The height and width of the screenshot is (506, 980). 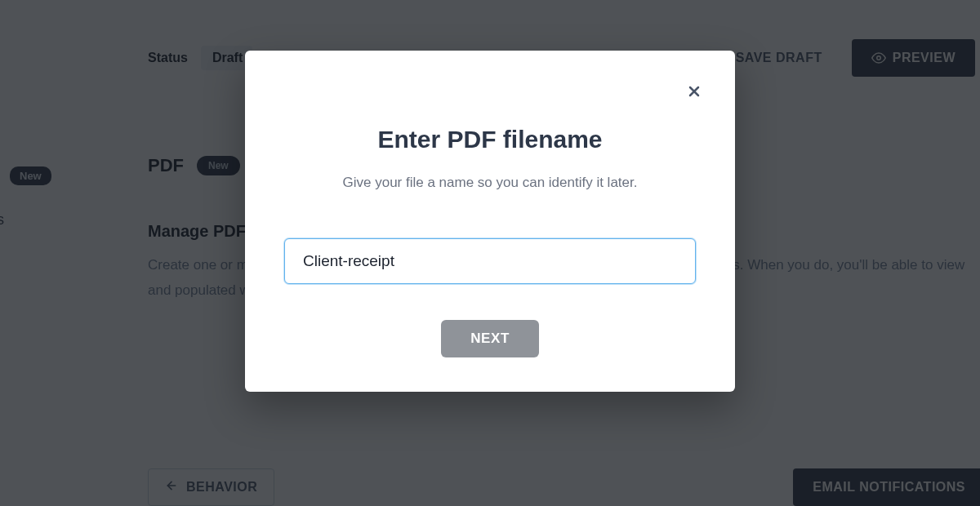 What do you see at coordinates (694, 91) in the screenshot?
I see `close-button` at bounding box center [694, 91].